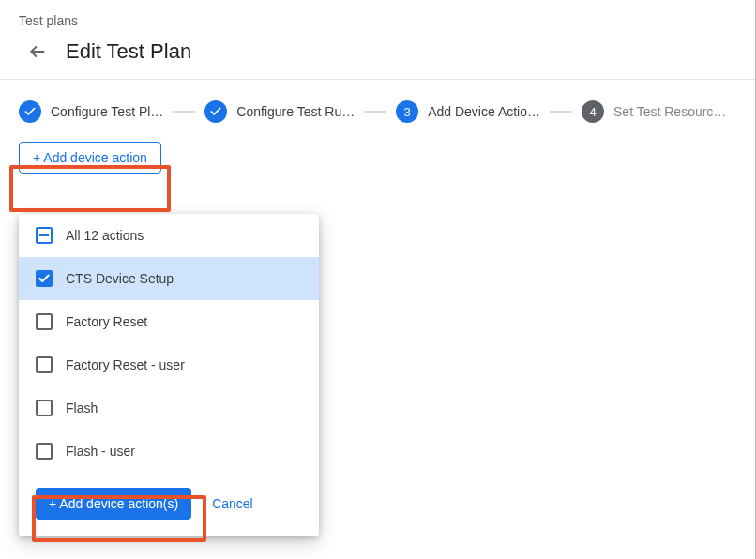 The width and height of the screenshot is (756, 559). What do you see at coordinates (91, 112) in the screenshot?
I see `step-configure-test-plan: Configure Test Pl…` at bounding box center [91, 112].